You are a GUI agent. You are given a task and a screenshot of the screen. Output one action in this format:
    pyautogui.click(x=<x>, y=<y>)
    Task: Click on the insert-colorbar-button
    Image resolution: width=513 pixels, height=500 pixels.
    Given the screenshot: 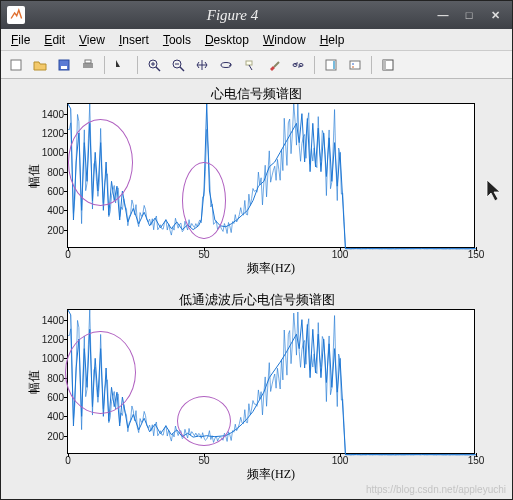 What is the action you would take?
    pyautogui.click(x=331, y=65)
    